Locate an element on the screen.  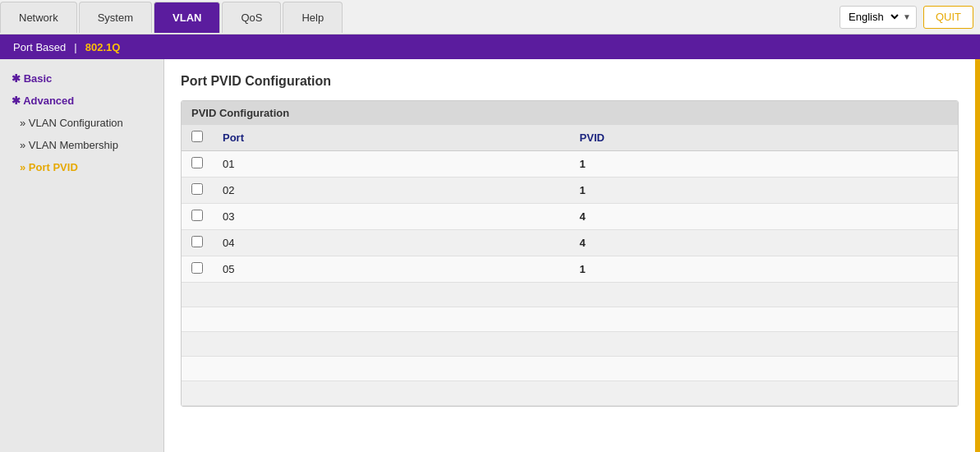
row-port: 05 is located at coordinates (391, 270).